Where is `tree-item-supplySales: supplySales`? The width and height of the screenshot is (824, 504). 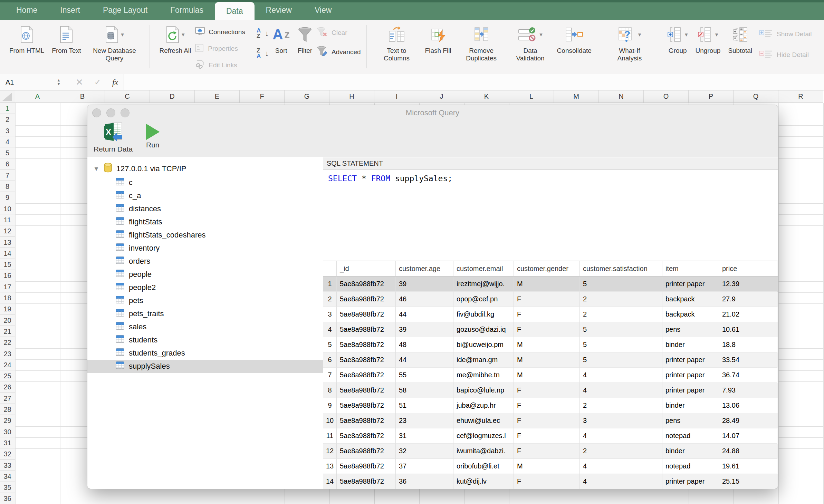 tree-item-supplySales: supplySales is located at coordinates (205, 366).